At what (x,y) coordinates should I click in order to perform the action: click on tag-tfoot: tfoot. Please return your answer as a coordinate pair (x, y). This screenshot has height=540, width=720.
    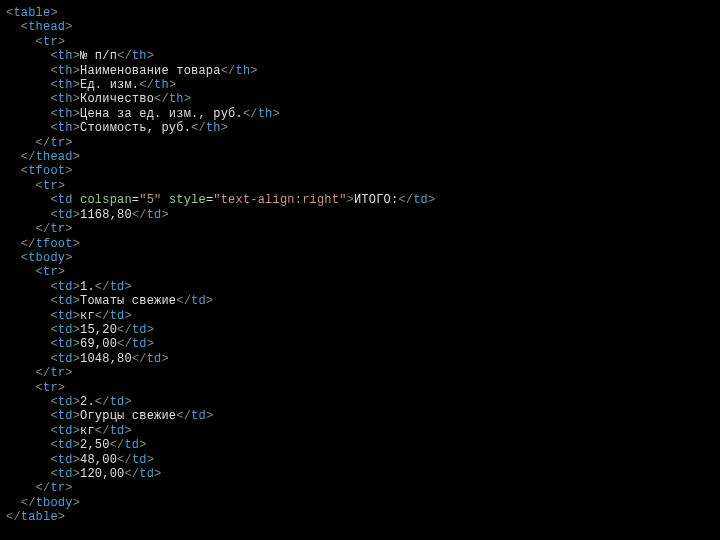
    Looking at the image, I should click on (46, 171).